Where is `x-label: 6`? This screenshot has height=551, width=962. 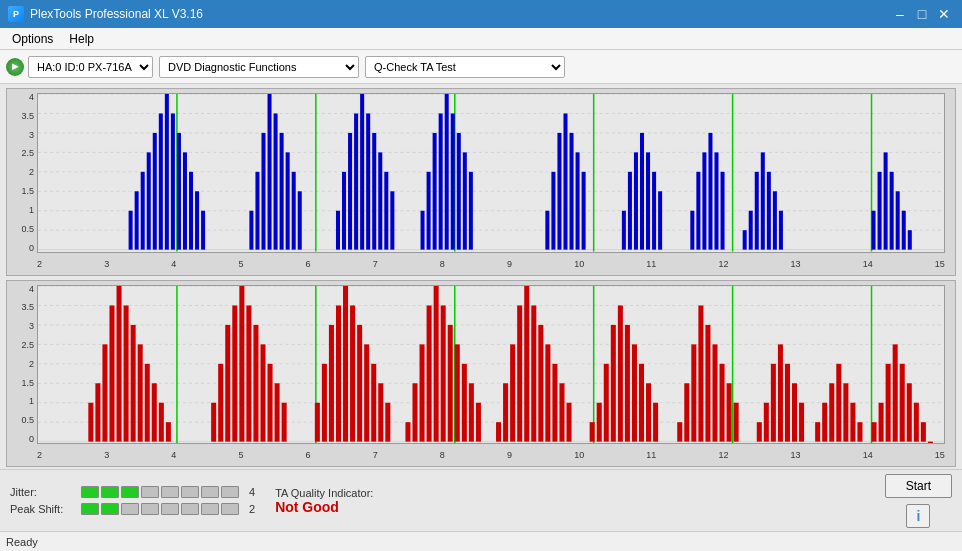 x-label: 6 is located at coordinates (308, 455).